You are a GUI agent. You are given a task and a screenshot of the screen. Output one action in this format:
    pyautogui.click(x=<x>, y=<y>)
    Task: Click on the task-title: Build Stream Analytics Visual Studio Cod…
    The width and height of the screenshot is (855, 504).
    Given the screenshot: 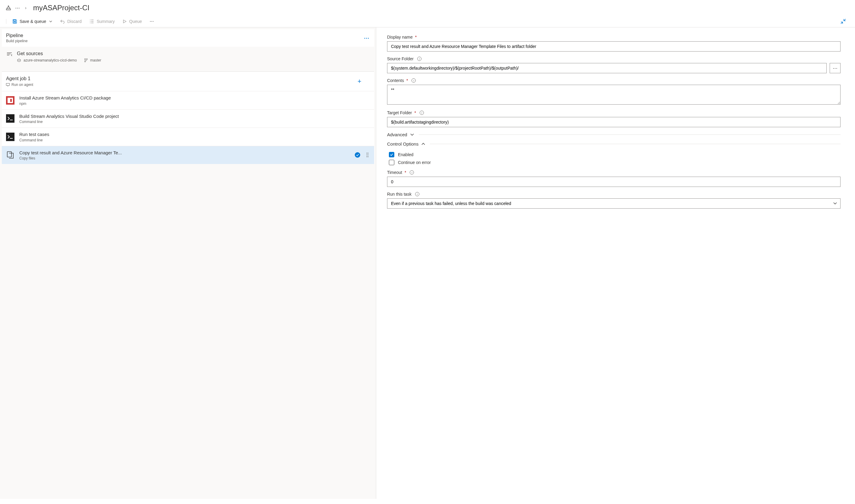 What is the action you would take?
    pyautogui.click(x=194, y=116)
    